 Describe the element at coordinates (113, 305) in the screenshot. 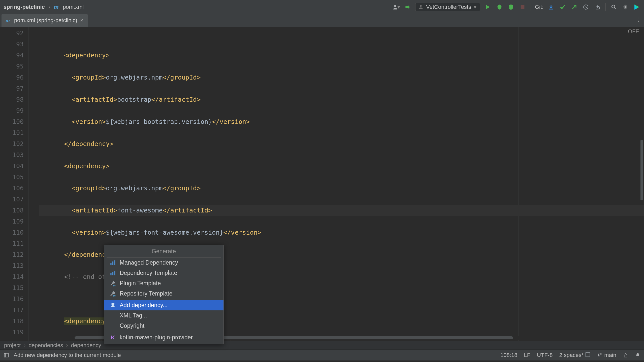

I see `stack-icon` at that location.